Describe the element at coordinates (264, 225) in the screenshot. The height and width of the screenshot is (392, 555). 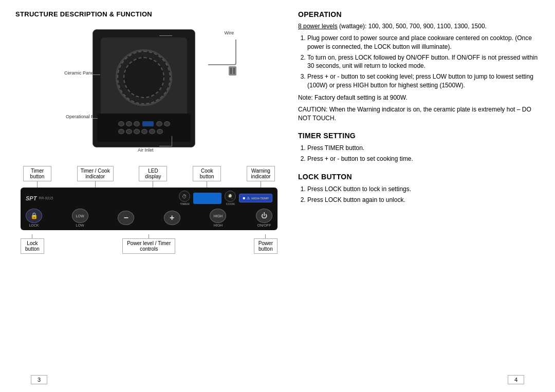
I see `onoff-button-below-label: ON/OFF` at that location.